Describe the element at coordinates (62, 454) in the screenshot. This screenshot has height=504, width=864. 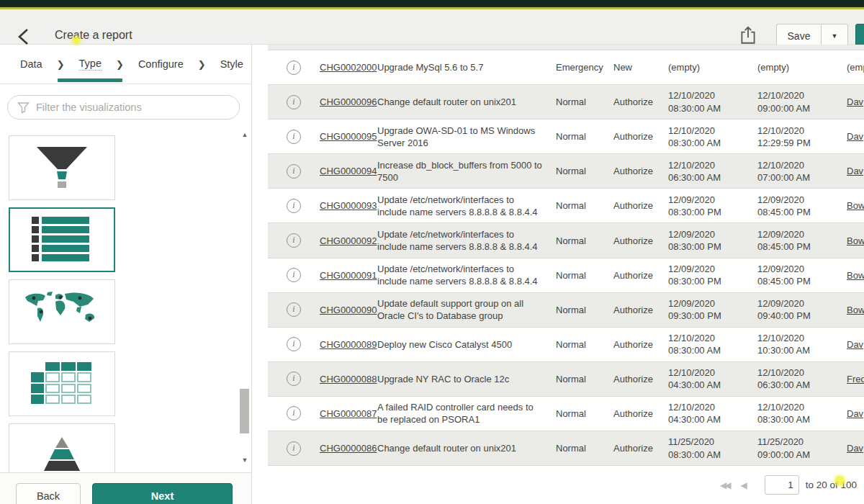
I see `pyramid-icon` at that location.